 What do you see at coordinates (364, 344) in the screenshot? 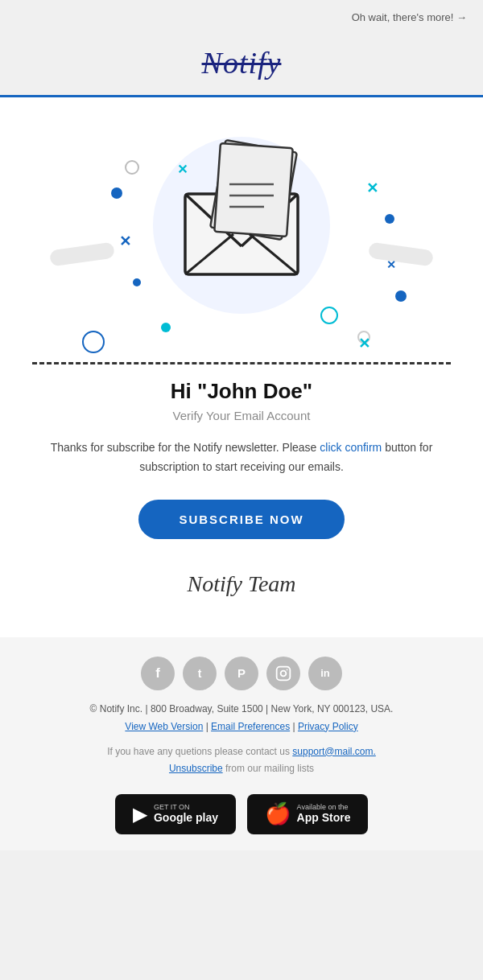
I see `cross-5: ✕` at bounding box center [364, 344].